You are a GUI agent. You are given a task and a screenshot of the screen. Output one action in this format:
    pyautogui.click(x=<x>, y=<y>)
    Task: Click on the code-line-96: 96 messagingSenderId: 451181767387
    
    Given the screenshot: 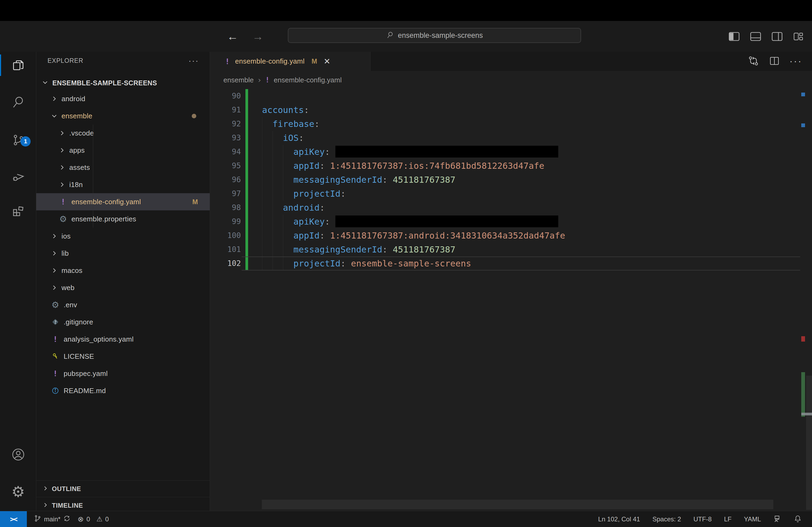 What is the action you would take?
    pyautogui.click(x=511, y=180)
    